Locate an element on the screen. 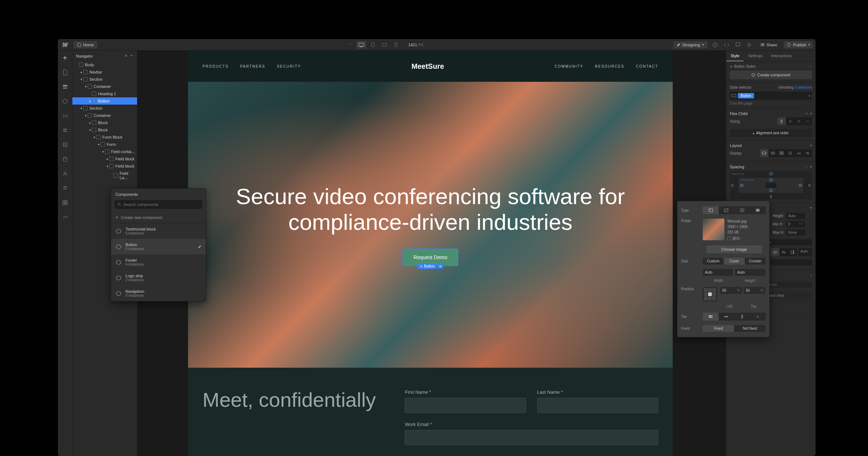 This screenshot has height=456, width=868. tab-settings: Settings is located at coordinates (755, 56).